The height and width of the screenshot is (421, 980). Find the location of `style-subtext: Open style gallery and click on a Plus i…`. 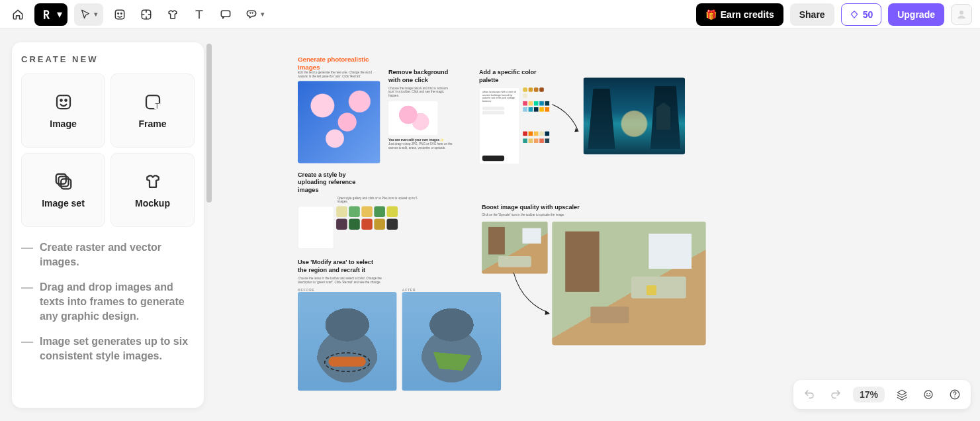

style-subtext: Open style gallery and click on a Plus i… is located at coordinates (381, 201).